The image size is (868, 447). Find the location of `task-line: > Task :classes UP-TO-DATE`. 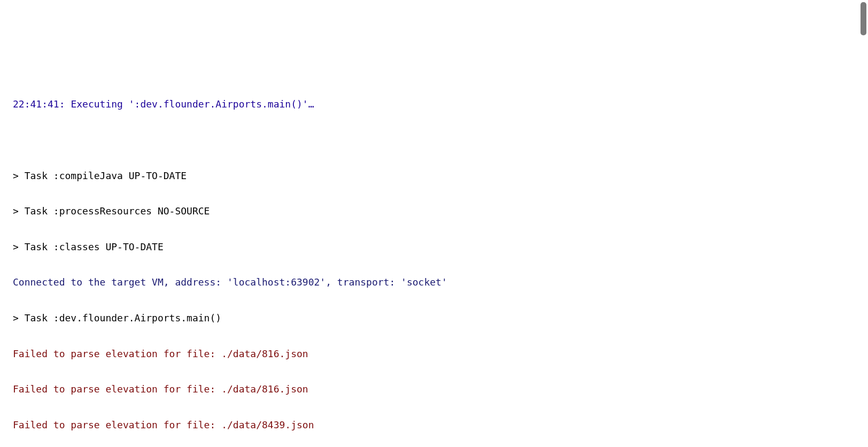

task-line: > Task :classes UP-TO-DATE is located at coordinates (434, 247).